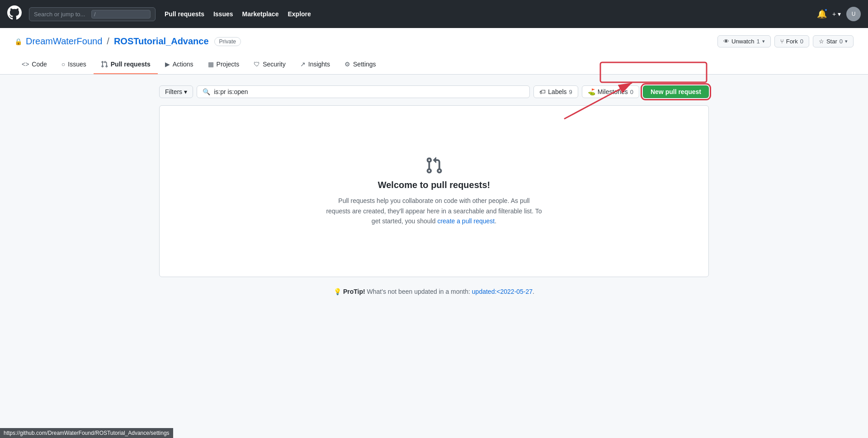 This screenshot has width=868, height=438. I want to click on actions-icon: ▶, so click(167, 64).